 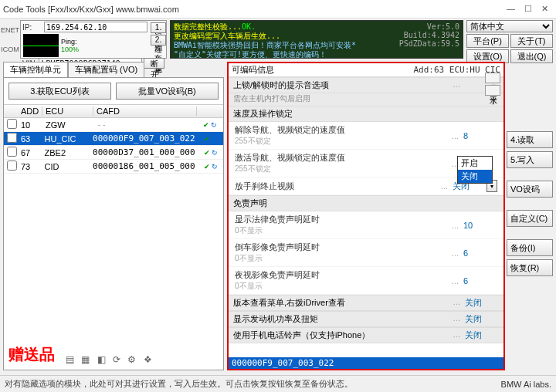 What do you see at coordinates (511, 9) in the screenshot?
I see `minimize-icon: —` at bounding box center [511, 9].